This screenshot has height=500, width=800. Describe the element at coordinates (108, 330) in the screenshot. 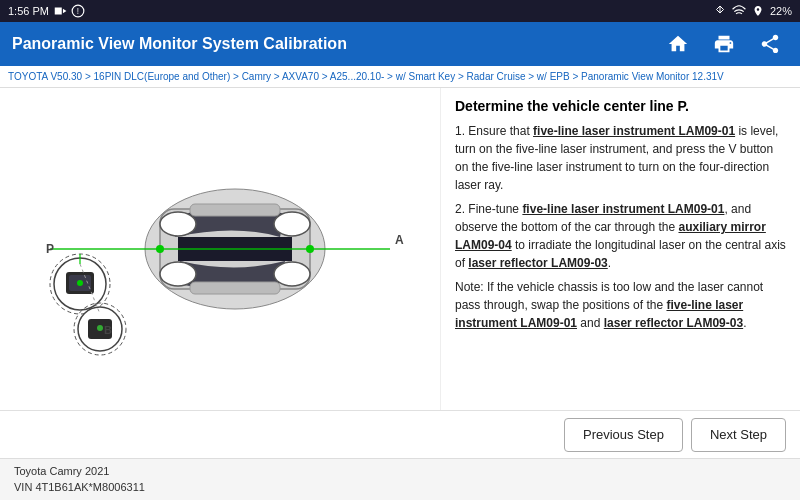

I see `svg-text: B` at that location.